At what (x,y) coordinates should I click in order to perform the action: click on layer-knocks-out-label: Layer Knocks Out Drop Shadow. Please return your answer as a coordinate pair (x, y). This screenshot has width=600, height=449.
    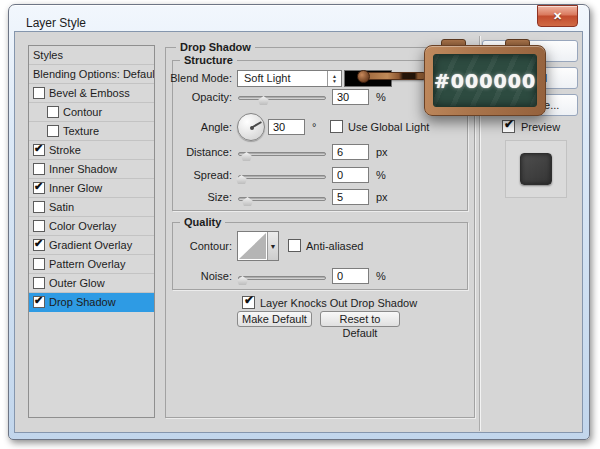
    Looking at the image, I should click on (338, 304).